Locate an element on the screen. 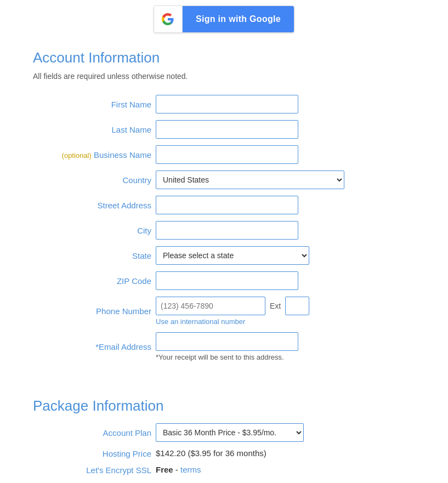  phone-number-label: Phone Number is located at coordinates (93, 311).